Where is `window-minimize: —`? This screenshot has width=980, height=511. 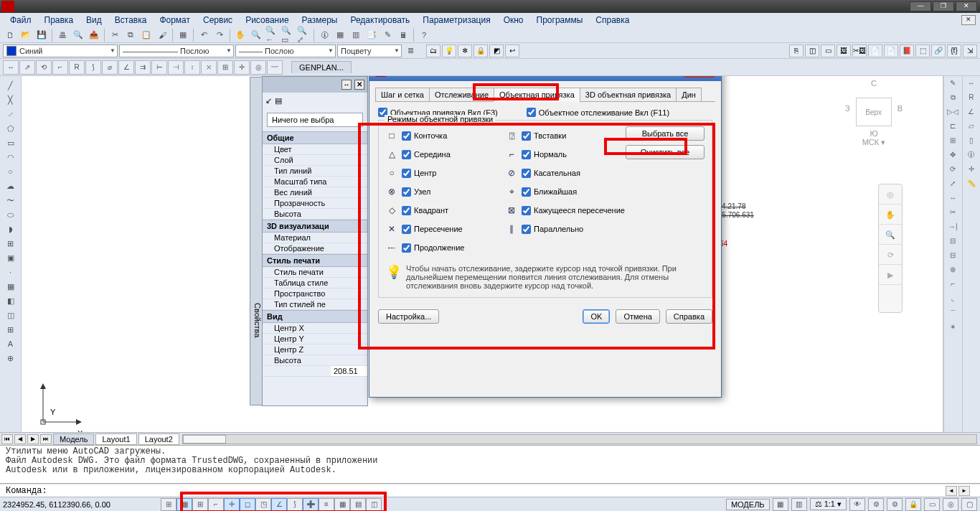
window-minimize: — is located at coordinates (920, 6).